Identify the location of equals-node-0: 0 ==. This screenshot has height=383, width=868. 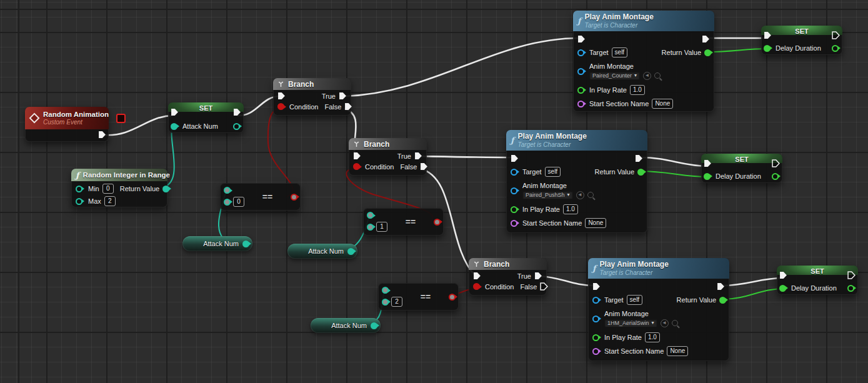
(260, 197).